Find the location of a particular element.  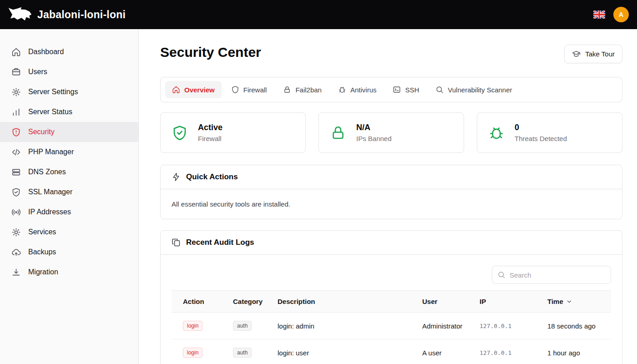

column-user: User is located at coordinates (451, 302).